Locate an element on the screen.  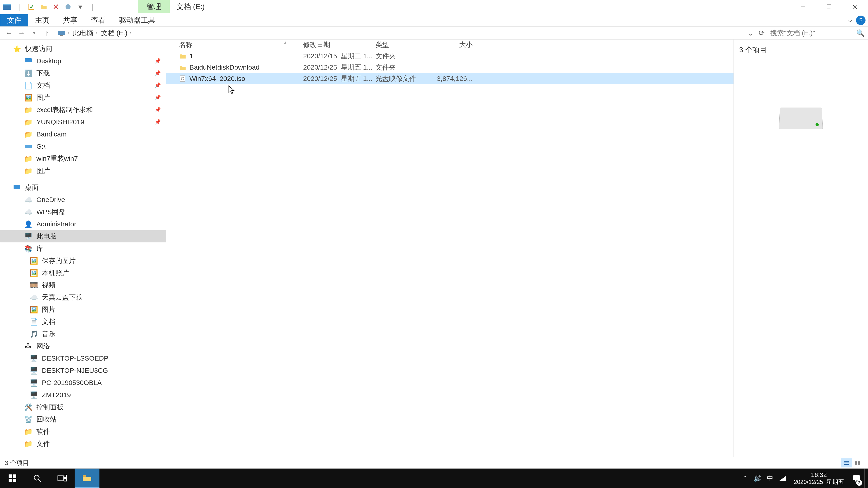
sidebar-item-net1: 🖥️DESKTOP-LSSOEDP is located at coordinates (83, 358).